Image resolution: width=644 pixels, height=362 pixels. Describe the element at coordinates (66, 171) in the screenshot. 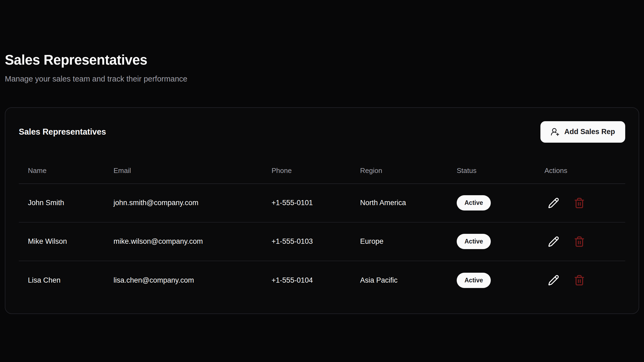

I see `column-header-name: Name` at that location.